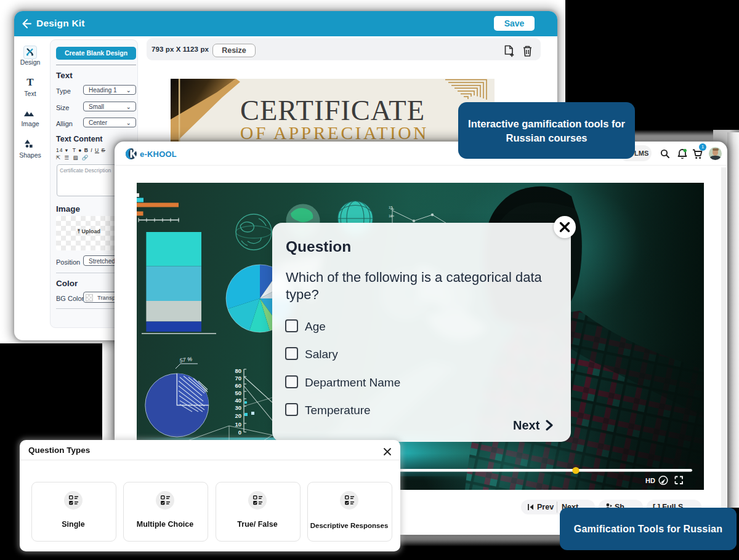  What do you see at coordinates (390, 216) in the screenshot?
I see `svg-text: 12` at bounding box center [390, 216].